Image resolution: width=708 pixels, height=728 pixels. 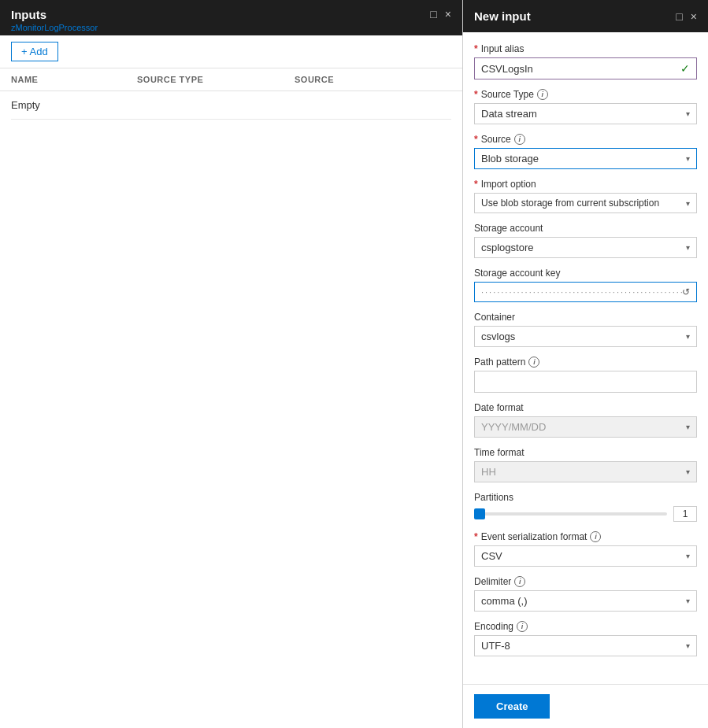 What do you see at coordinates (35, 52) in the screenshot?
I see `add-button: + Add` at bounding box center [35, 52].